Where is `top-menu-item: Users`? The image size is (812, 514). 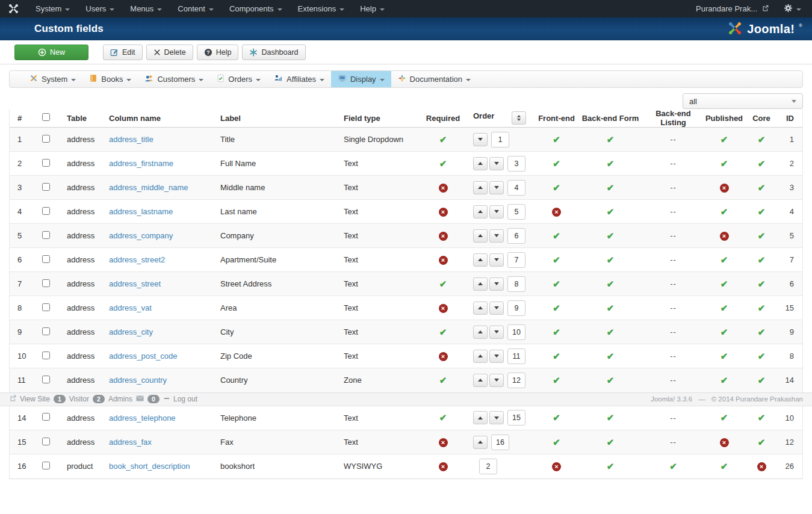 top-menu-item: Users is located at coordinates (100, 8).